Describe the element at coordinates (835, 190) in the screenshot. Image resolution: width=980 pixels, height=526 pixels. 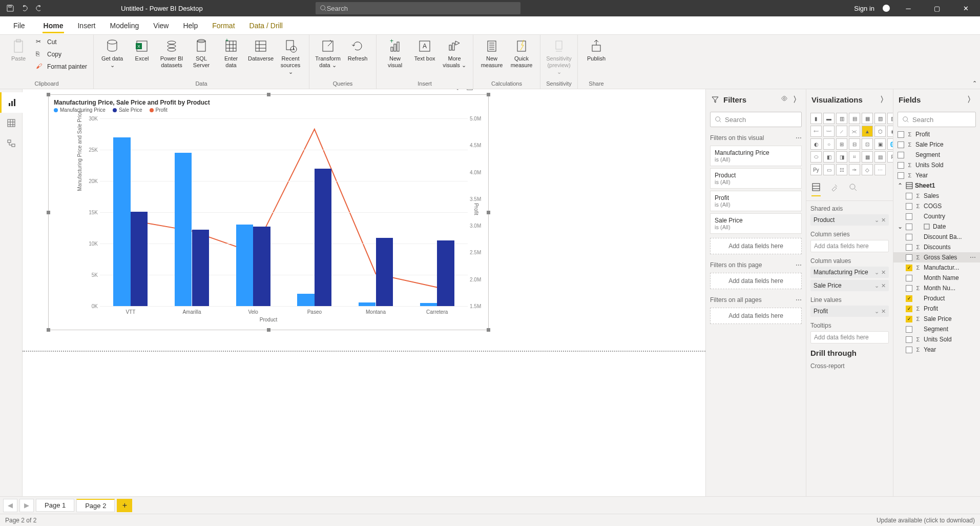
I see `format-tab-icon` at that location.